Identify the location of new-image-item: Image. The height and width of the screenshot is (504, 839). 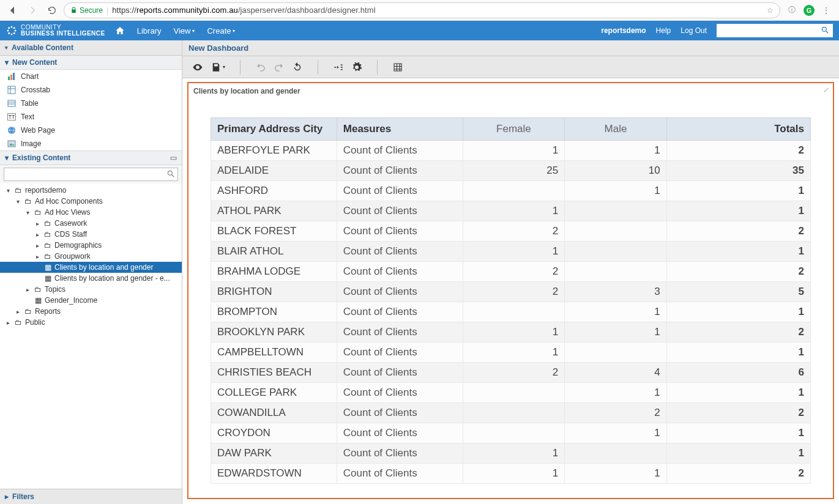
(91, 144).